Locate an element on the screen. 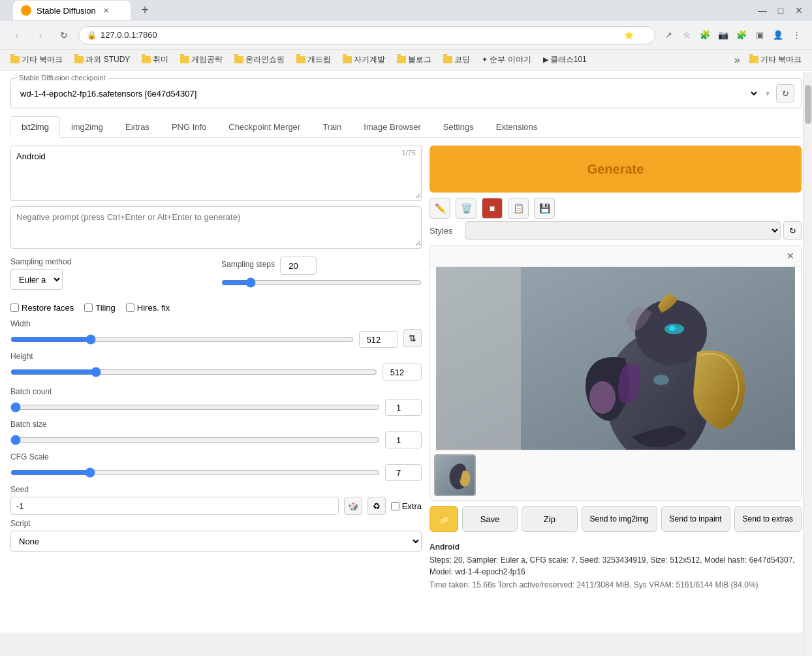 The image size is (812, 656). maximize-button: □ is located at coordinates (781, 10).